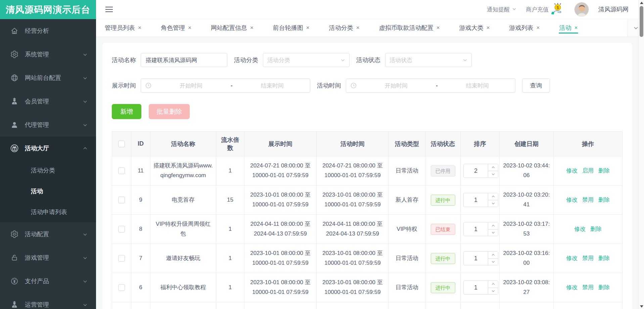 The width and height of the screenshot is (644, 309). What do you see at coordinates (443, 288) in the screenshot?
I see `status-badge: 进行中` at bounding box center [443, 288].